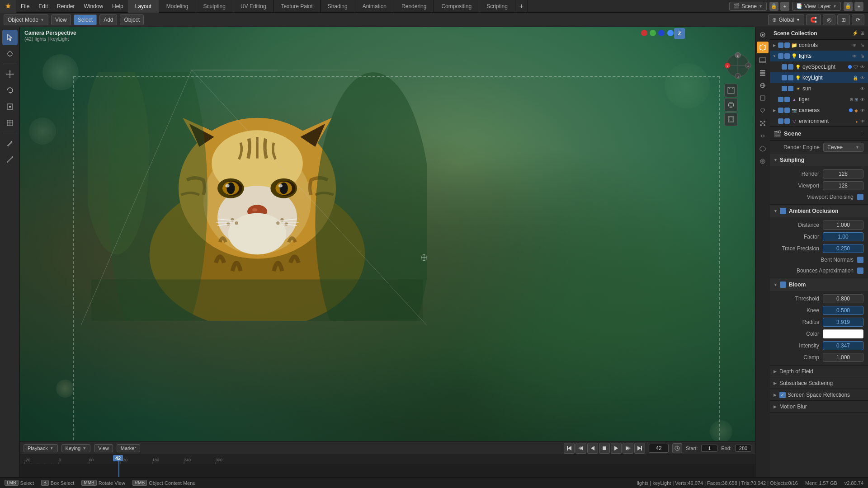 This screenshot has height=488, width=868. I want to click on radius-value: 3.919, so click(843, 322).